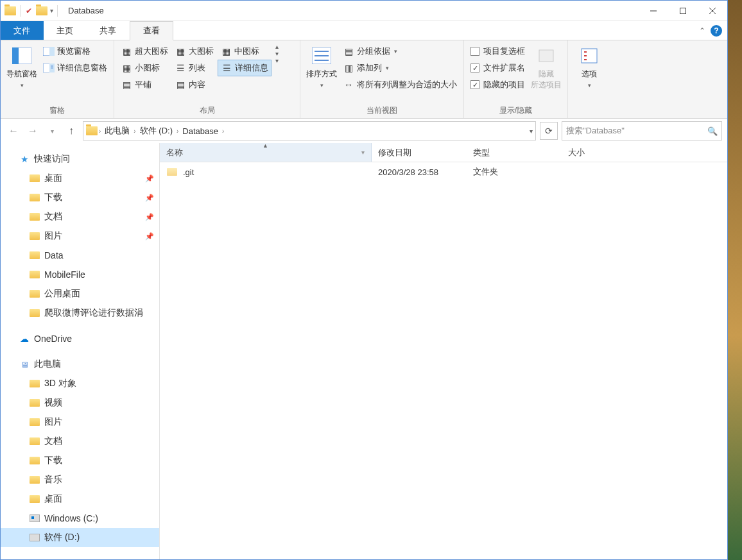 The image size is (742, 560). Describe the element at coordinates (33, 131) in the screenshot. I see `forward-button: →` at that location.